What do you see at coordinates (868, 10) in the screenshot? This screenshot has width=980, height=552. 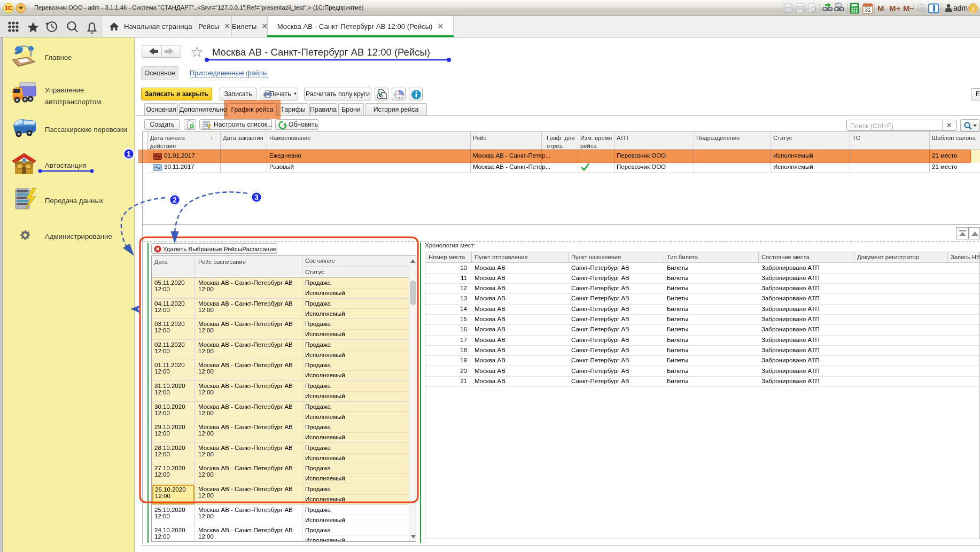 I see `svg-text: 31` at bounding box center [868, 10].